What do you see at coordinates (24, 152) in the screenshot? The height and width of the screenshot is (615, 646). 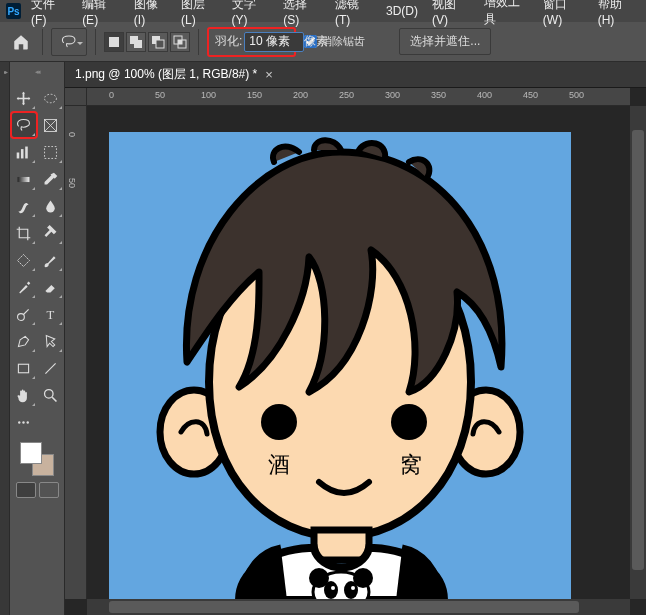 I see `wand-icon` at bounding box center [24, 152].